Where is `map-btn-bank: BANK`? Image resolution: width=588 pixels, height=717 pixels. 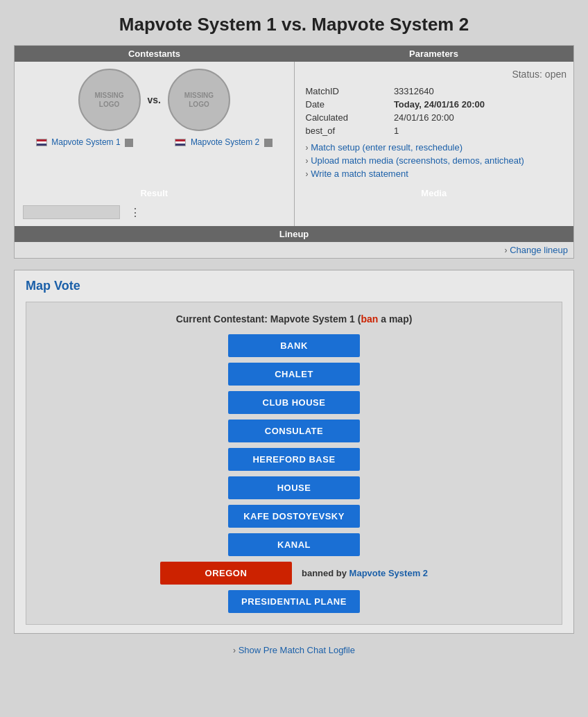
map-btn-bank: BANK is located at coordinates (294, 345).